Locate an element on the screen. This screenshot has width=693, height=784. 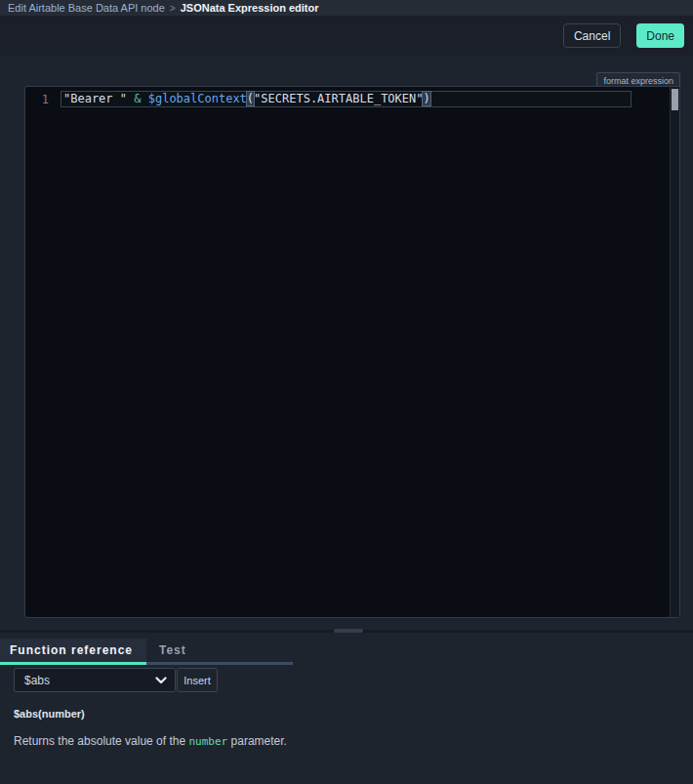
active-tab-underline is located at coordinates (73, 664).